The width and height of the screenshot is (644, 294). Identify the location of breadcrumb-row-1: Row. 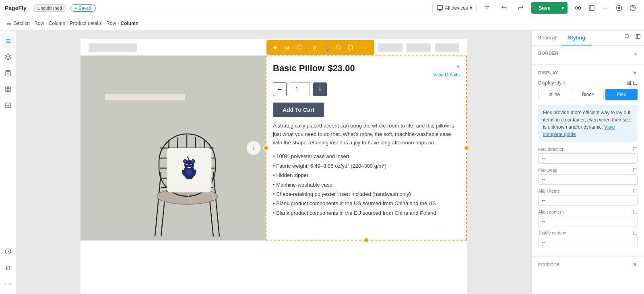
(39, 23).